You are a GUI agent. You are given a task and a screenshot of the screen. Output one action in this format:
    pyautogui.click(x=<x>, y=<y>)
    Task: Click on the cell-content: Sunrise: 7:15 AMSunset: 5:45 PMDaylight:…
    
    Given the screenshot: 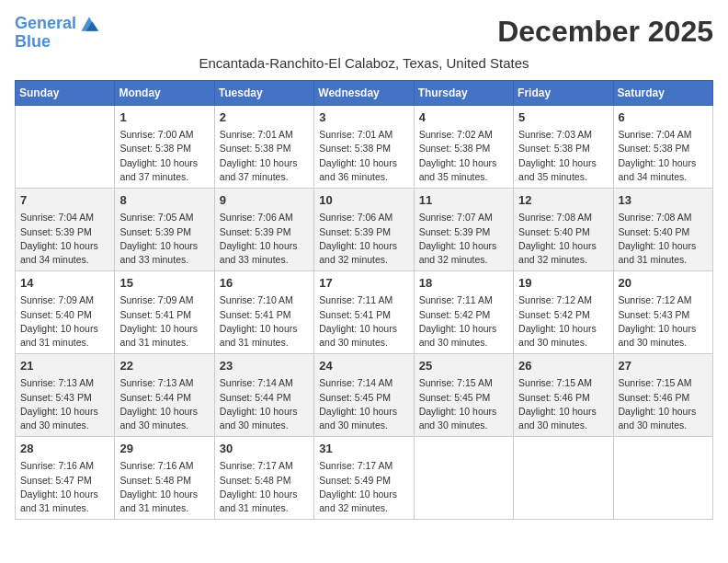 What is the action you would take?
    pyautogui.click(x=463, y=405)
    